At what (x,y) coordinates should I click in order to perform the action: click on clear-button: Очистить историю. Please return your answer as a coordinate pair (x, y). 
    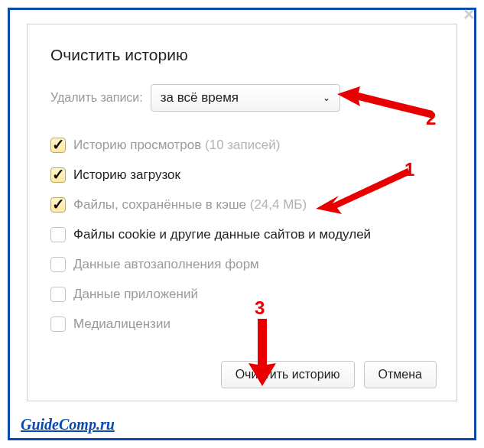
    Looking at the image, I should click on (287, 375).